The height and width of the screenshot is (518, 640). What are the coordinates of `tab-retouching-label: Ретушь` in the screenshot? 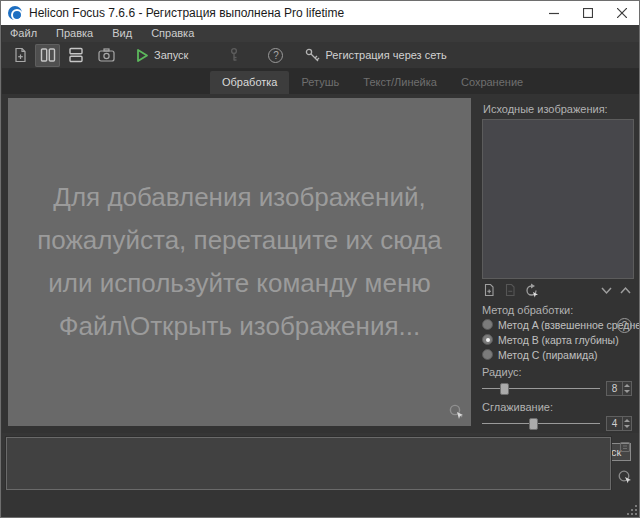 It's located at (320, 82).